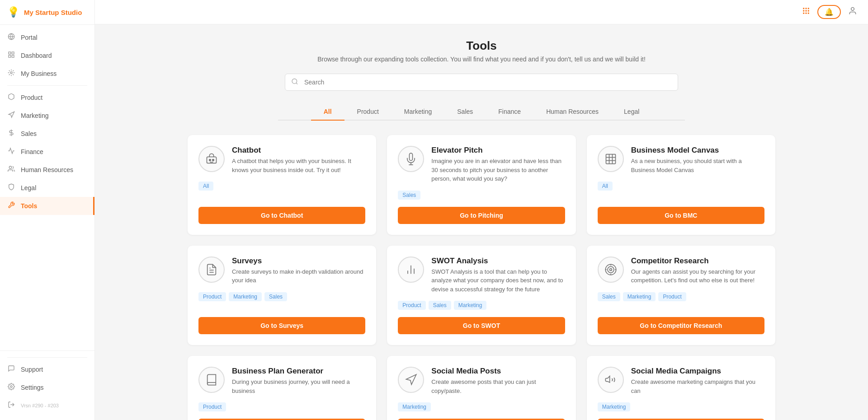  I want to click on card-elevator-pitch-header: Elevator Pitch Imagine you are in an ele…, so click(481, 164).